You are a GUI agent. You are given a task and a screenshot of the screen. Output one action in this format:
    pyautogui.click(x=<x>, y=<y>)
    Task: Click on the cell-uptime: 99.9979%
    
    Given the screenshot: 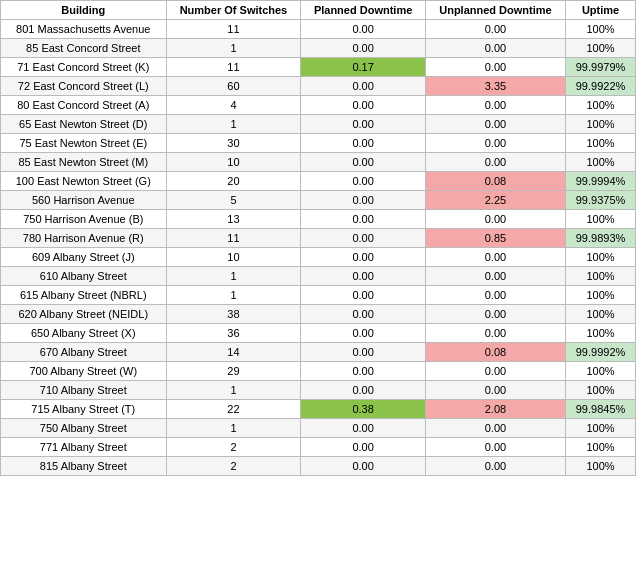 What is the action you would take?
    pyautogui.click(x=601, y=68)
    